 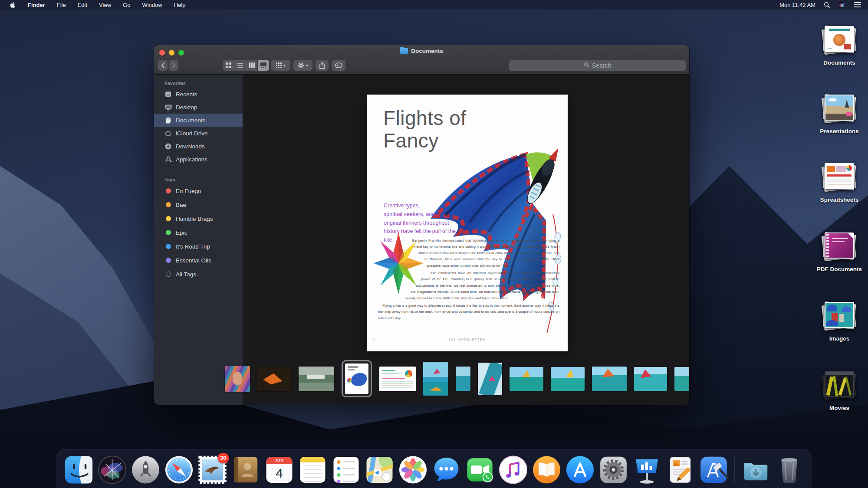 I want to click on dock-icon-messages, so click(x=447, y=470).